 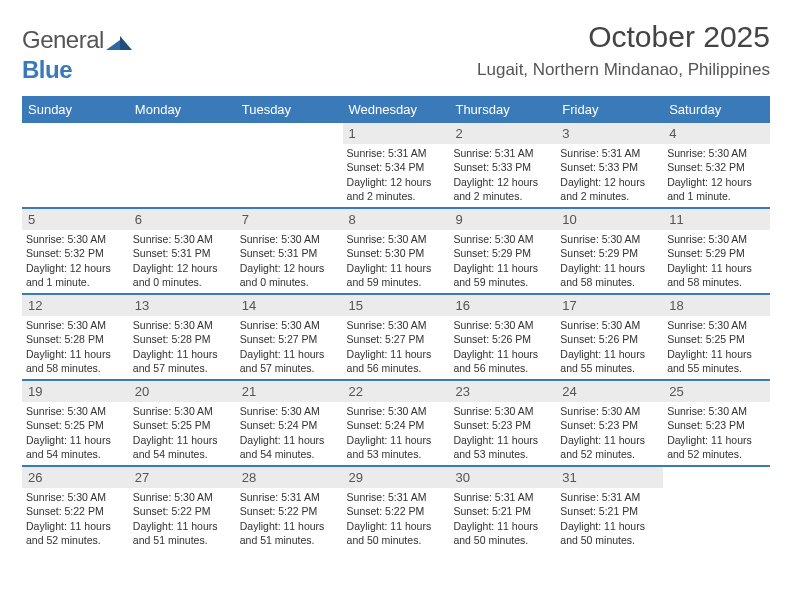 I want to click on sunset-text: Sunset: 5:24 PM, so click(x=290, y=425).